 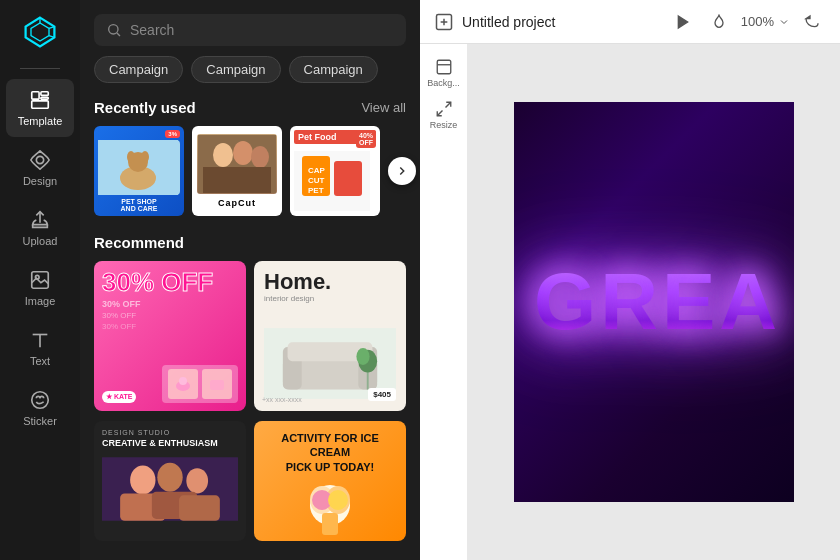 What do you see at coordinates (140, 205) in the screenshot?
I see `pet-shop-text: PET SHOPAND CARE` at bounding box center [140, 205].